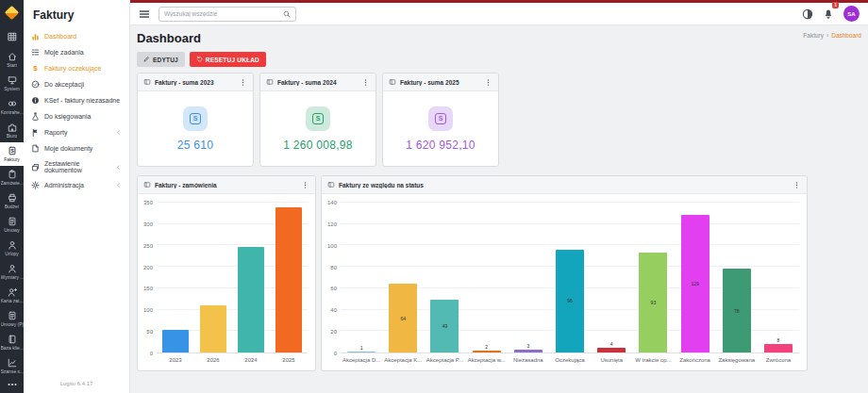 This screenshot has height=393, width=868. What do you see at coordinates (832, 36) in the screenshot?
I see `breadcrumb: Faktury › Dashboard` at bounding box center [832, 36].